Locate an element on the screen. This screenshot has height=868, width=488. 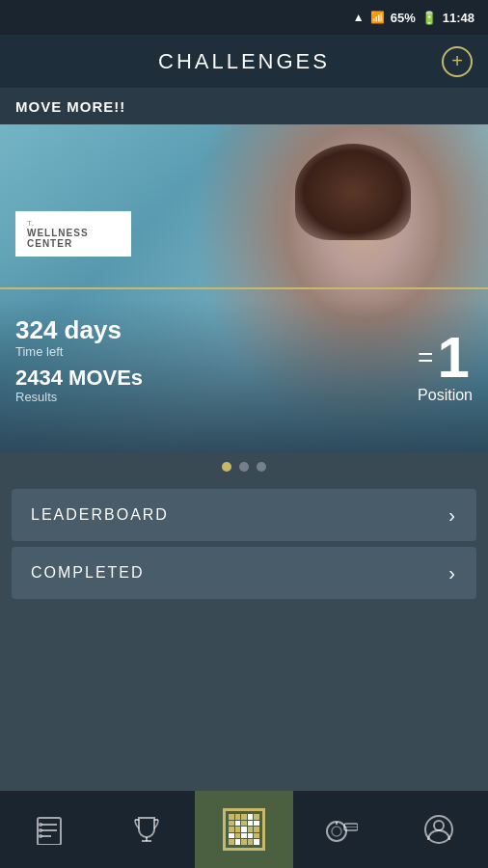
profile-icon is located at coordinates (439, 829).